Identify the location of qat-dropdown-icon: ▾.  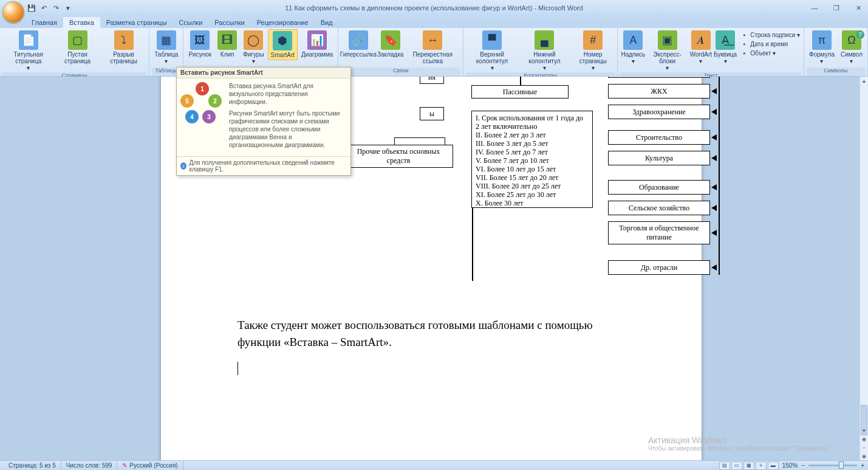
(68, 8).